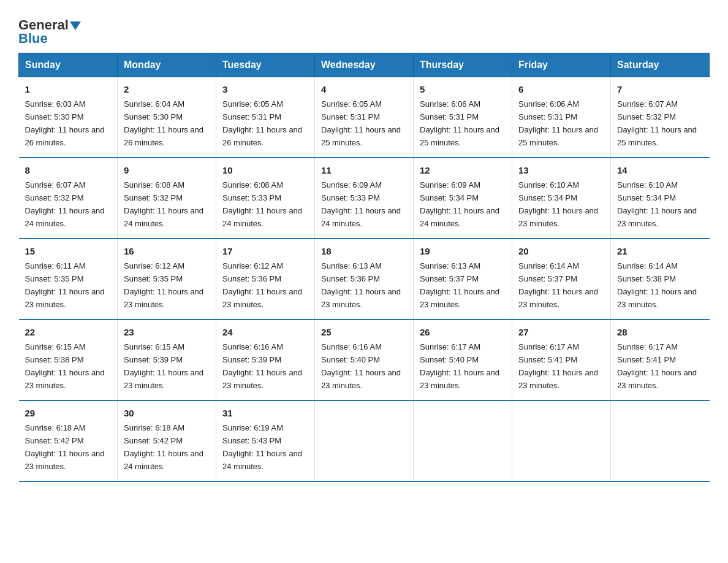 The image size is (728, 563). What do you see at coordinates (661, 360) in the screenshot?
I see `calendar-cell: 28Sunrise: 6:17 AMSunset: 5:41 PMDayligh…` at bounding box center [661, 360].